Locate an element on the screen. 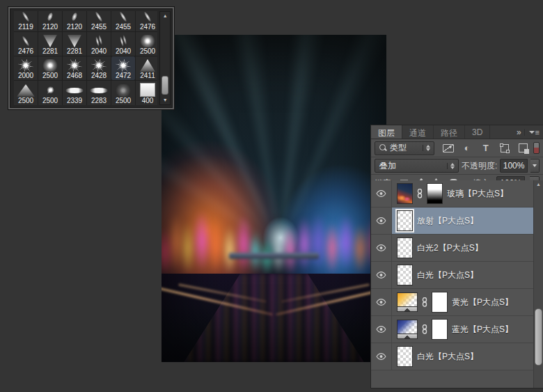  brush-preset: 2000 is located at coordinates (26, 68).